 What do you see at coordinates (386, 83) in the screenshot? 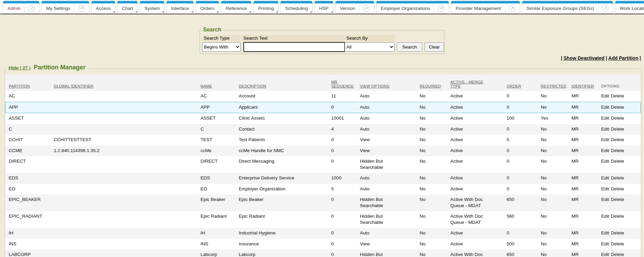
I see `column-header-view-options: VIEW OPTIONS` at bounding box center [386, 83].